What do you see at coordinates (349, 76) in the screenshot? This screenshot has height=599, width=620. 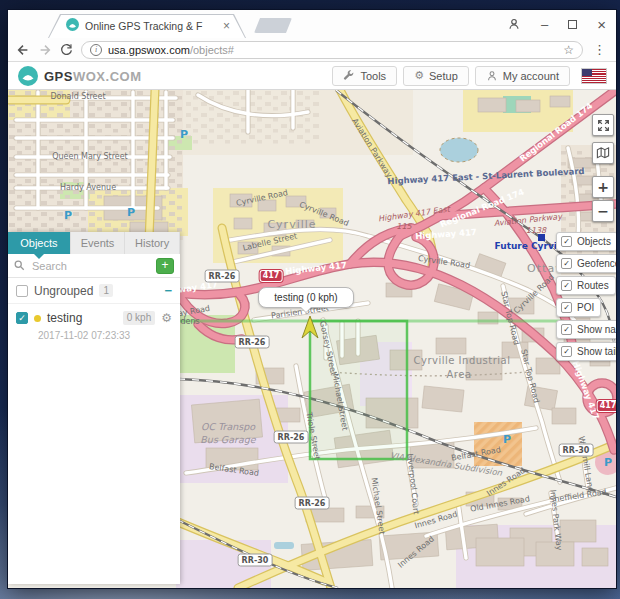 I see `wrench-icon` at bounding box center [349, 76].